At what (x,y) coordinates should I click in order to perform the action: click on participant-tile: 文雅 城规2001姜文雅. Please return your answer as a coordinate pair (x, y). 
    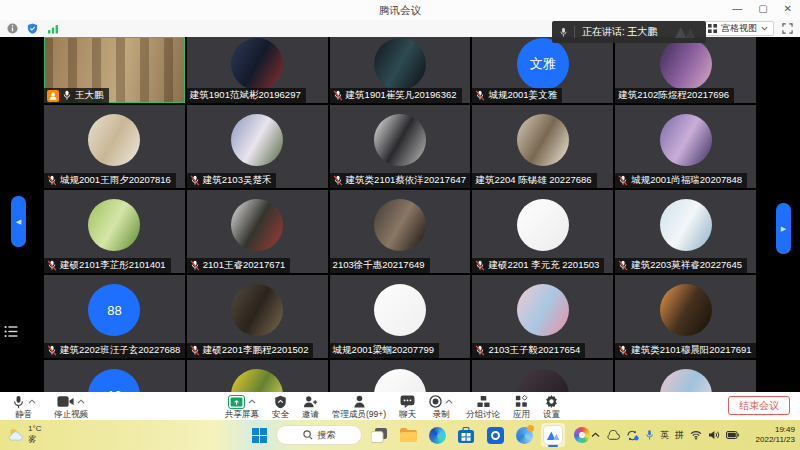
    Looking at the image, I should click on (542, 70).